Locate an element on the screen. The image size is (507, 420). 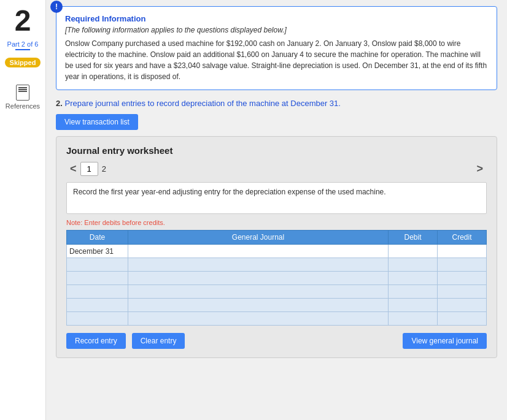
instruction-box: Record the first year year-end adjusting… is located at coordinates (276, 198).